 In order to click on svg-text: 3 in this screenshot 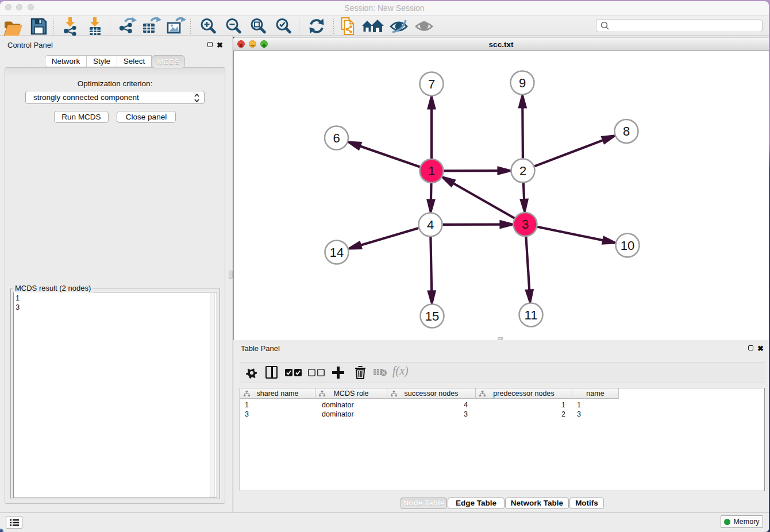, I will do `click(525, 224)`.